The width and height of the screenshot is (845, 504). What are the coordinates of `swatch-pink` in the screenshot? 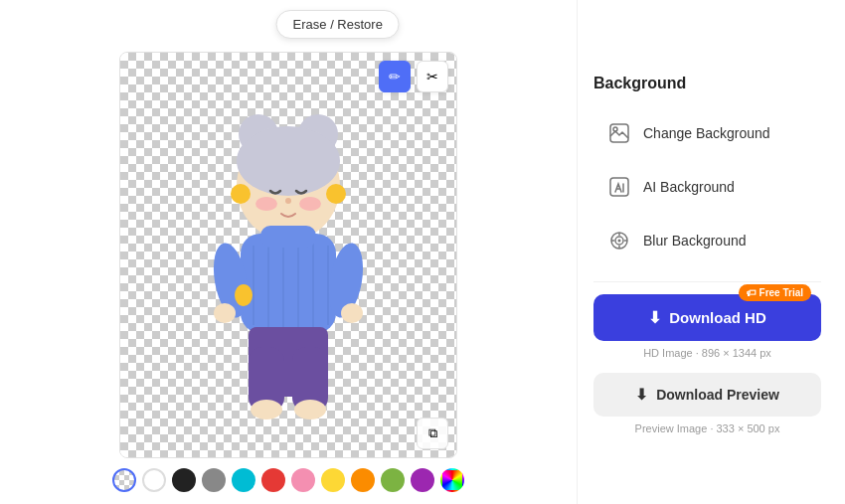 It's located at (303, 480).